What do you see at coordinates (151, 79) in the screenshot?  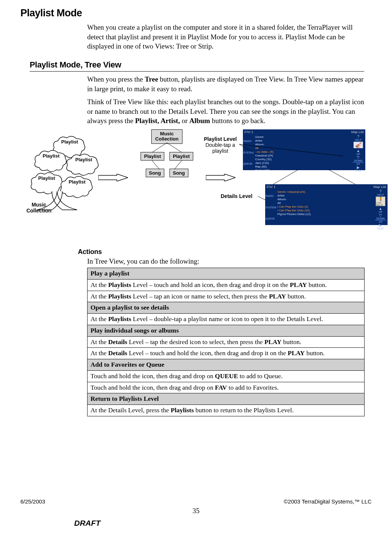 I see `text-bold: Tree` at bounding box center [151, 79].